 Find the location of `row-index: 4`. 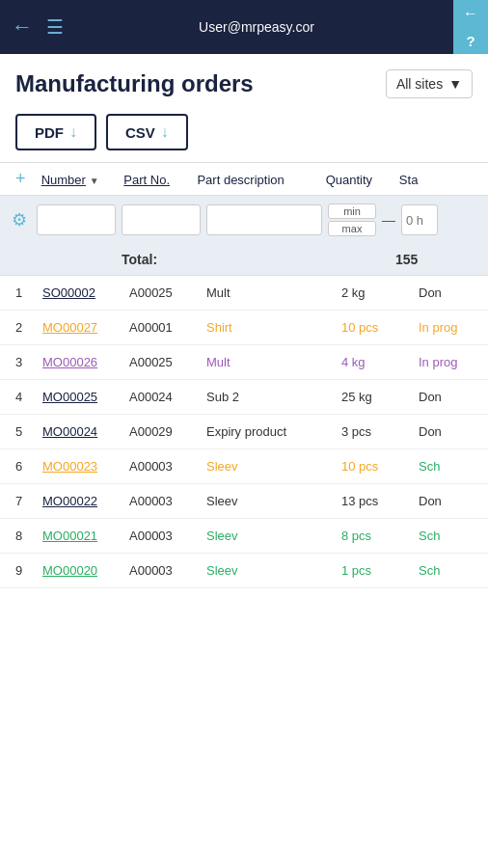

row-index: 4 is located at coordinates (29, 397).